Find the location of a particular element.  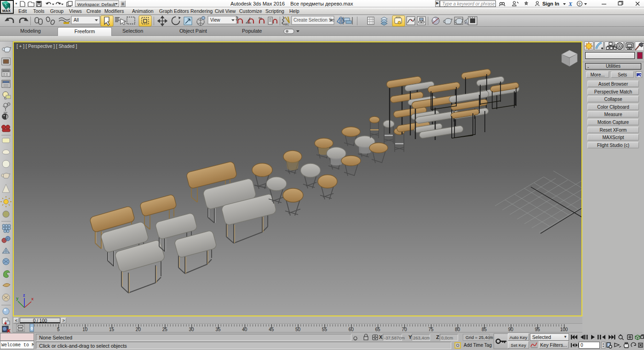

svg-text: 50 is located at coordinates (298, 330).